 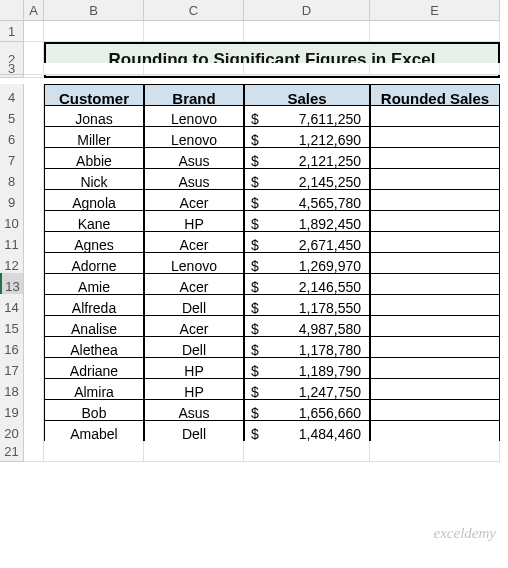 What do you see at coordinates (12, 32) in the screenshot?
I see `row-header: 1` at bounding box center [12, 32].